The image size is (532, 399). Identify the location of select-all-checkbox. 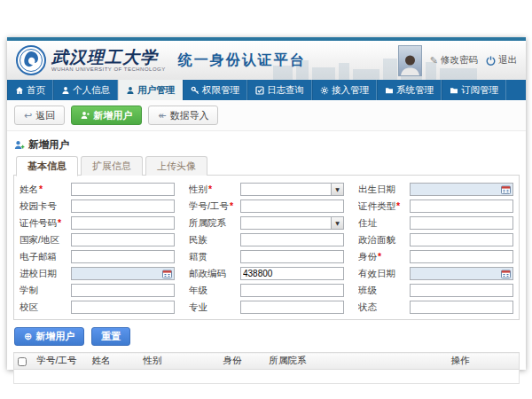
(22, 362).